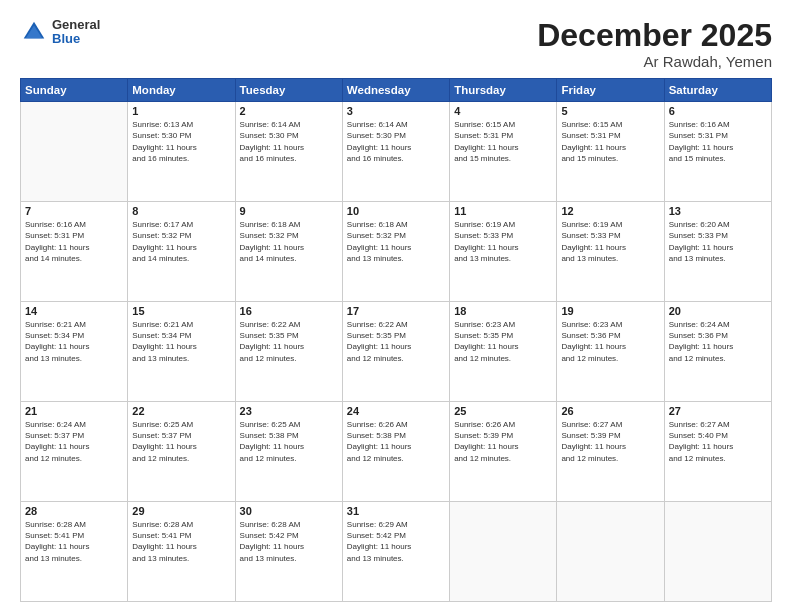 The height and width of the screenshot is (612, 792). Describe the element at coordinates (654, 36) in the screenshot. I see `calendar-title: December 2025` at that location.